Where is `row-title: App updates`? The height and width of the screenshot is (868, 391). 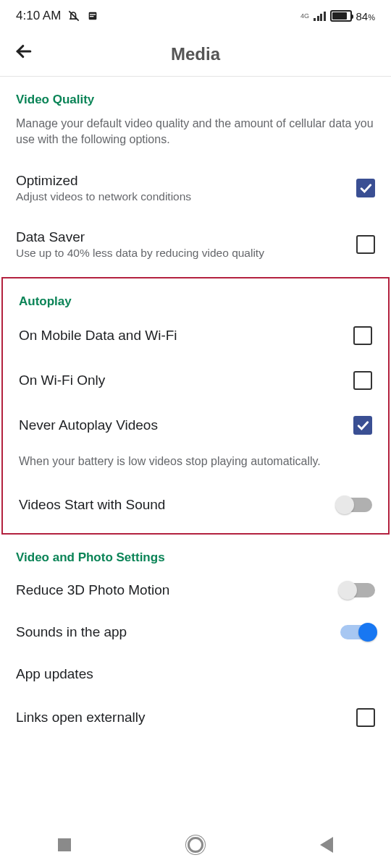
row-title: App updates is located at coordinates (190, 674).